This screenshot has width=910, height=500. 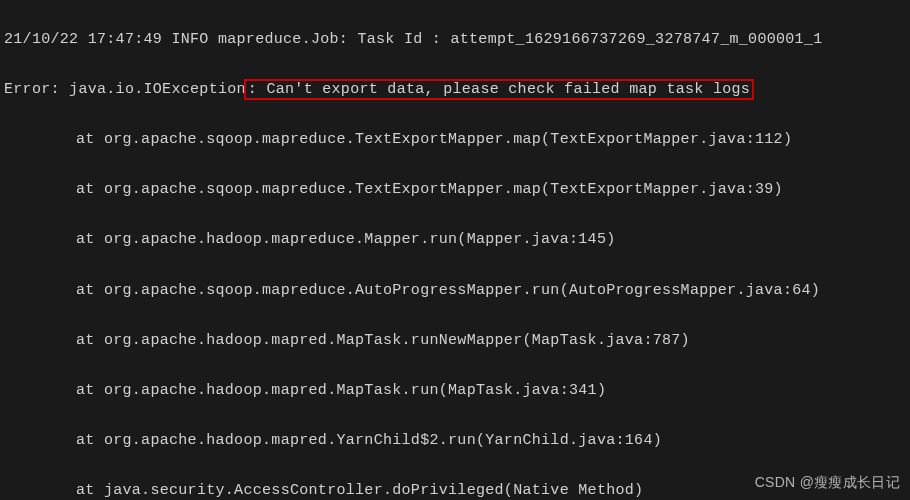 I want to click on stack-trace-line: at org.apache.hadoop.mapred.YarnChild$2.…, so click(x=455, y=440).